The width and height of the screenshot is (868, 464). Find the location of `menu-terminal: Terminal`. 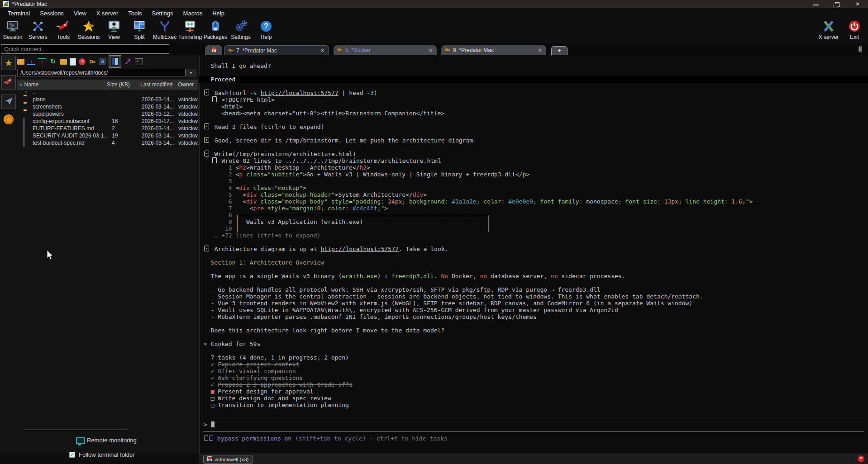

menu-terminal: Terminal is located at coordinates (19, 14).